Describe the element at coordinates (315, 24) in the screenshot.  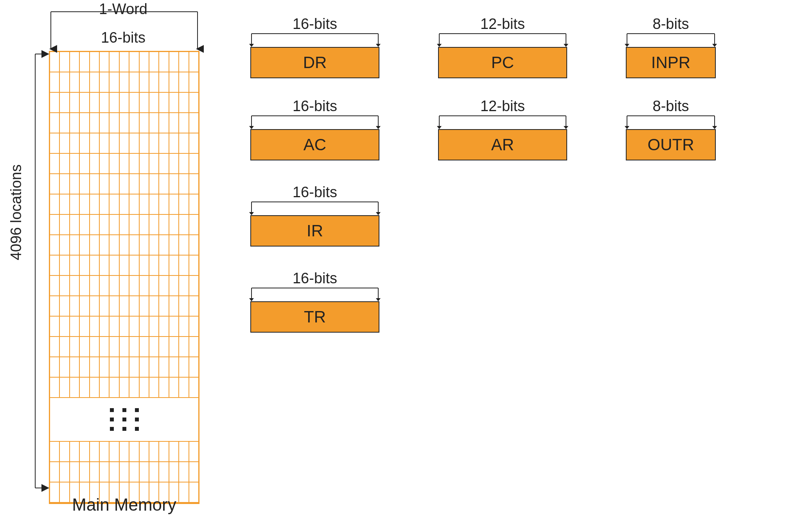
I see `dr-bits-label: 16-bits` at that location.